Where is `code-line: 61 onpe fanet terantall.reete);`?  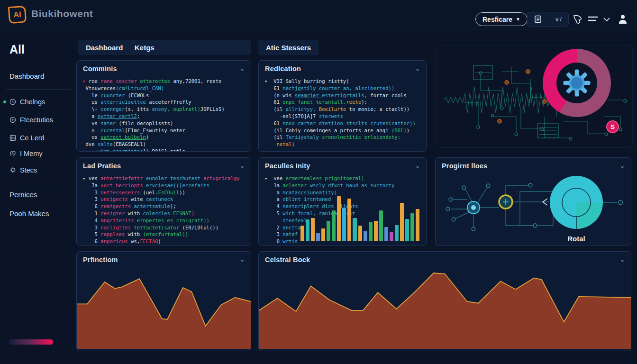
code-line: 61 onpe fanet terantall.reete); is located at coordinates (342, 102).